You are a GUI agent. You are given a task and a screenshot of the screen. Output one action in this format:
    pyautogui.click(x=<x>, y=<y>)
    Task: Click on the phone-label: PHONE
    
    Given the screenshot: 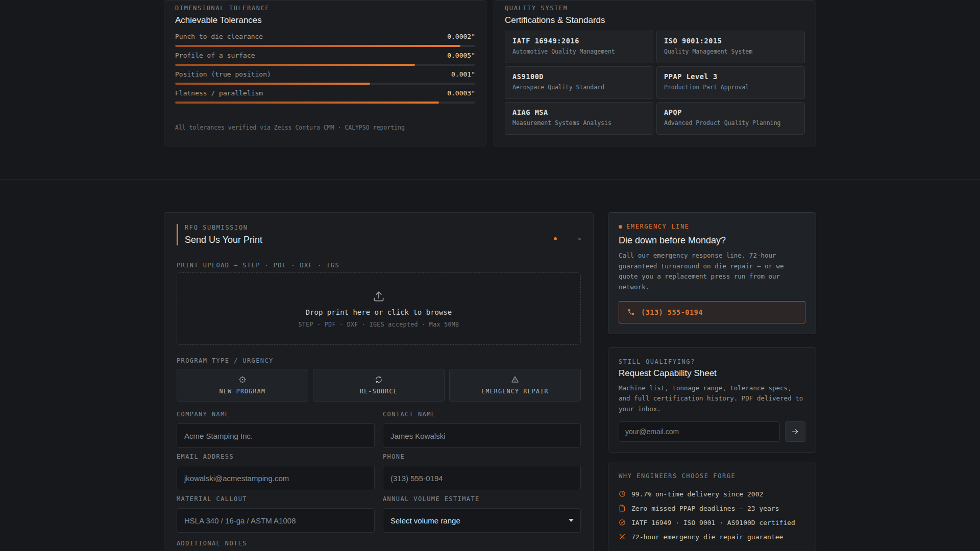 What is the action you would take?
    pyautogui.click(x=482, y=457)
    